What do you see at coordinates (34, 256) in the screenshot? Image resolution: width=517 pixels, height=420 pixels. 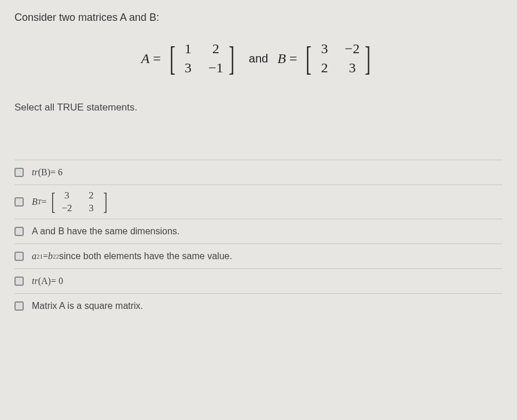 I see `a-var: a` at bounding box center [34, 256].